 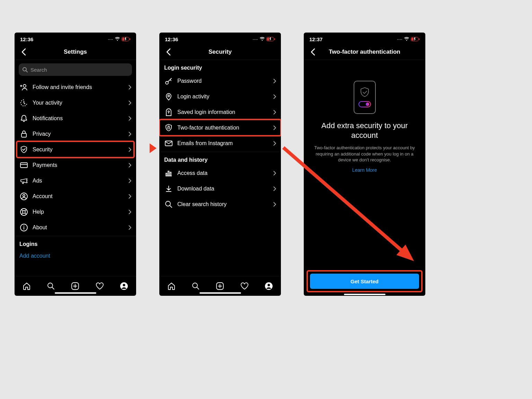 I want to click on heart-icon, so click(x=100, y=286).